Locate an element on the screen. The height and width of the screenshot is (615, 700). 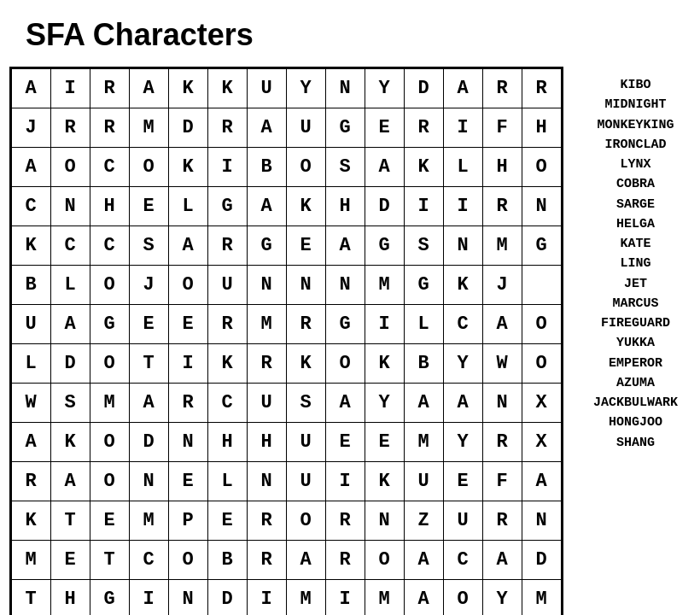
grid-cell: X is located at coordinates (541, 403).